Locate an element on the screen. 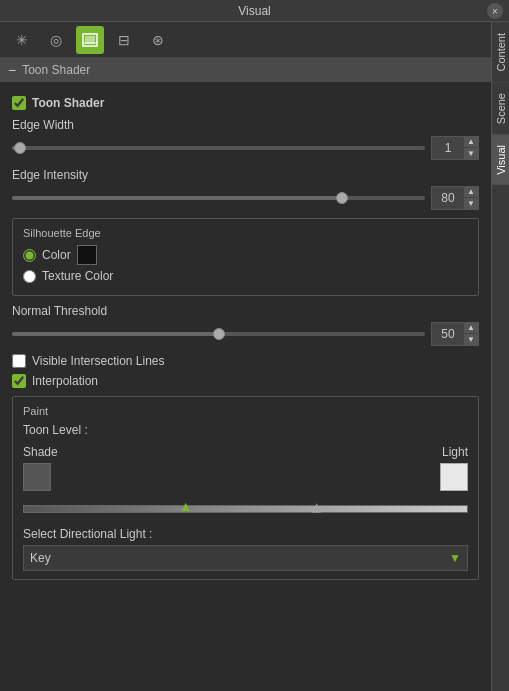 Image resolution: width=509 pixels, height=691 pixels. texture-radio-row: Texture Color is located at coordinates (246, 276).